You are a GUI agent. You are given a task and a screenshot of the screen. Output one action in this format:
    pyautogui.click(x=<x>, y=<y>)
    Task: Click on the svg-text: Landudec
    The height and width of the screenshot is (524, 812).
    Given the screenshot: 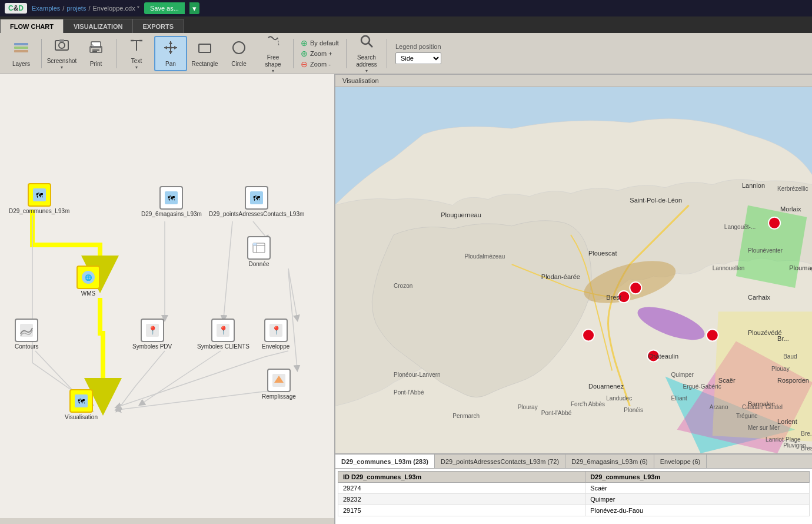 What is the action you would take?
    pyautogui.click(x=619, y=398)
    